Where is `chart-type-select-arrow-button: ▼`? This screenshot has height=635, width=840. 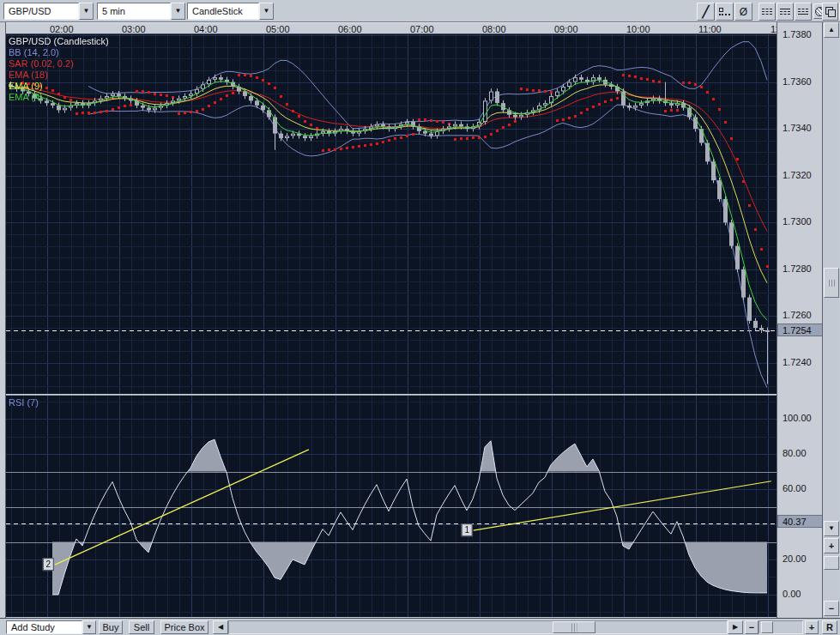
chart-type-select-arrow-button: ▼ is located at coordinates (266, 11).